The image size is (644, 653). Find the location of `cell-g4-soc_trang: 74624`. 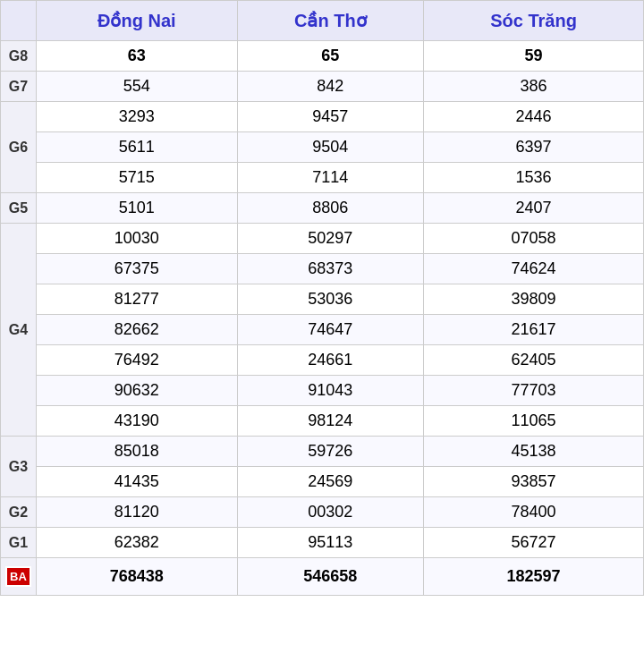

cell-g4-soc_trang: 74624 is located at coordinates (534, 269).